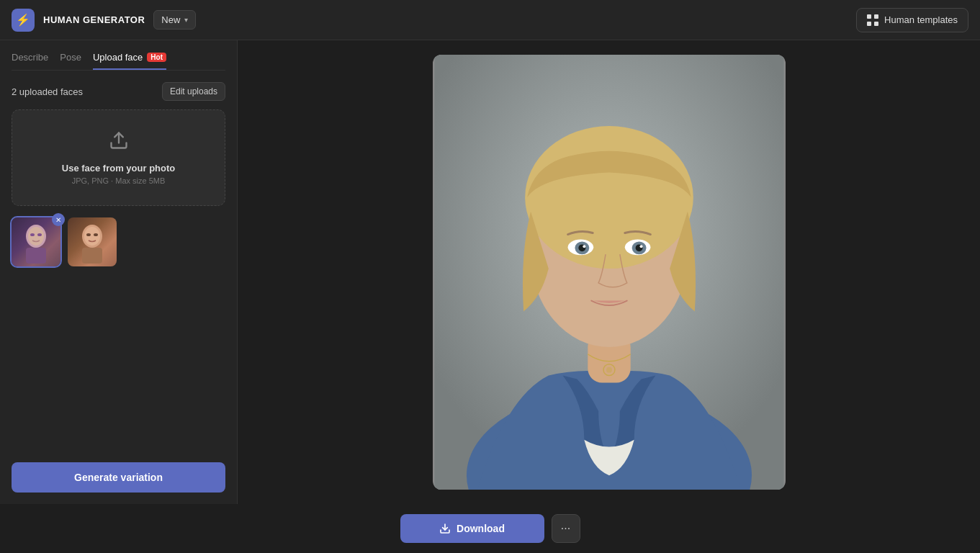 Image resolution: width=980 pixels, height=553 pixels. Describe the element at coordinates (130, 60) in the screenshot. I see `tab-upload-face: Upload face Hot` at that location.